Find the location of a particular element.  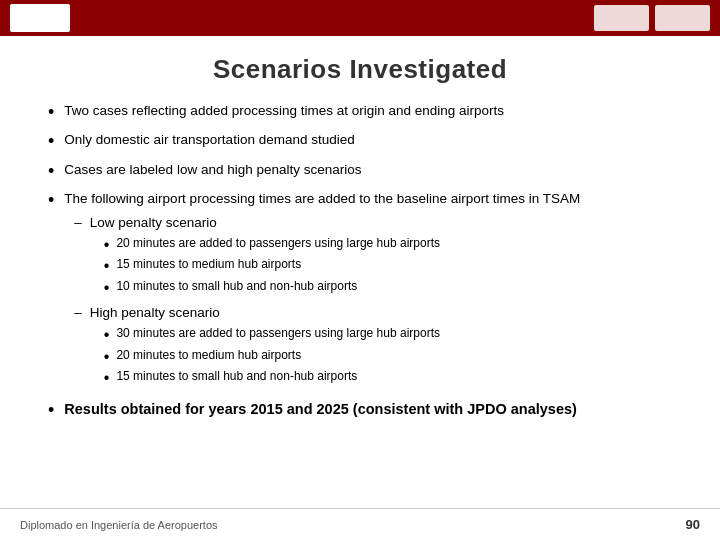

sub-bullet-text: 15 minutes to medium hub airports is located at coordinates (208, 264).